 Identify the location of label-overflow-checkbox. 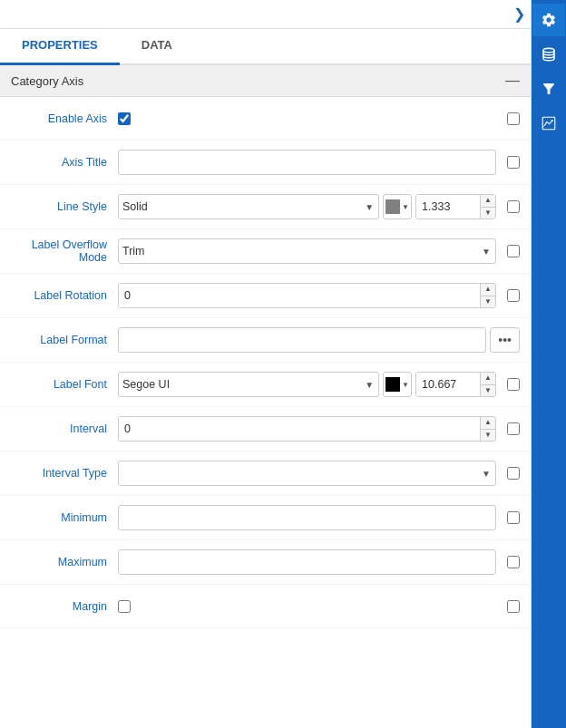
(513, 251).